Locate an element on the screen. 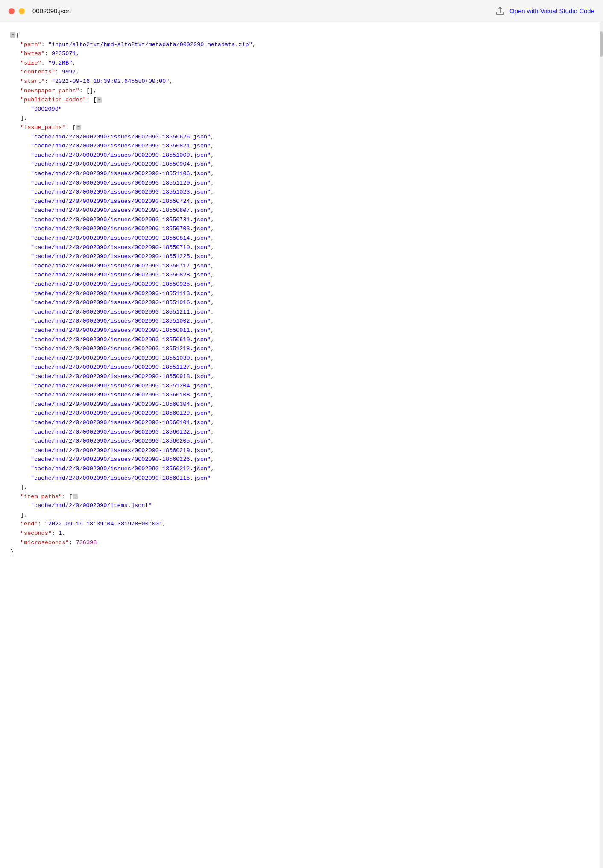 The width and height of the screenshot is (603, 868). json-open-brace: −{ is located at coordinates (302, 35).